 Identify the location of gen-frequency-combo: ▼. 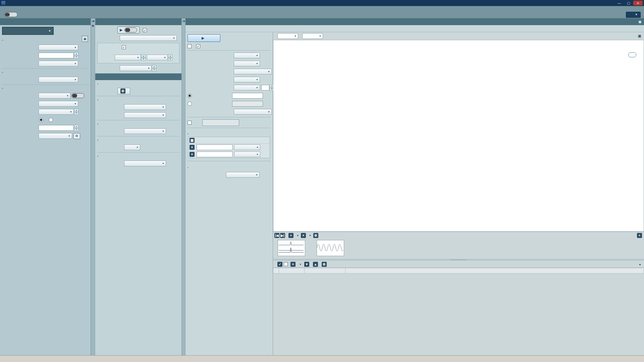
(136, 68).